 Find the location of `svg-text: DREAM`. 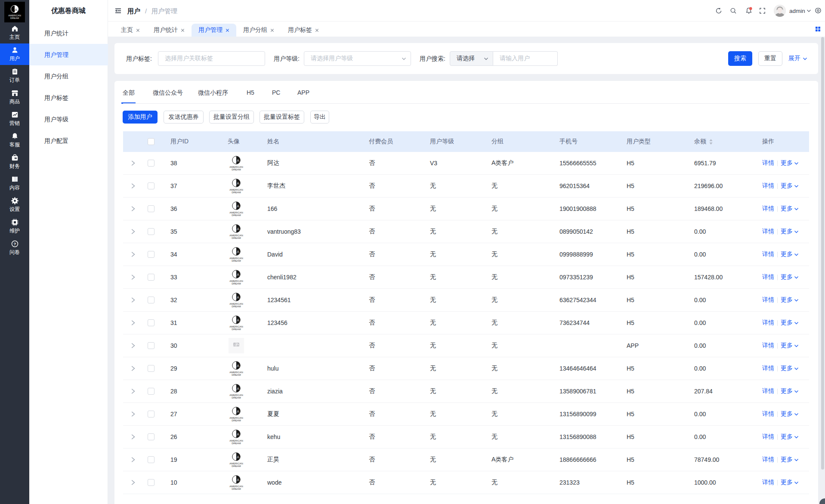

svg-text: DREAM is located at coordinates (15, 18).